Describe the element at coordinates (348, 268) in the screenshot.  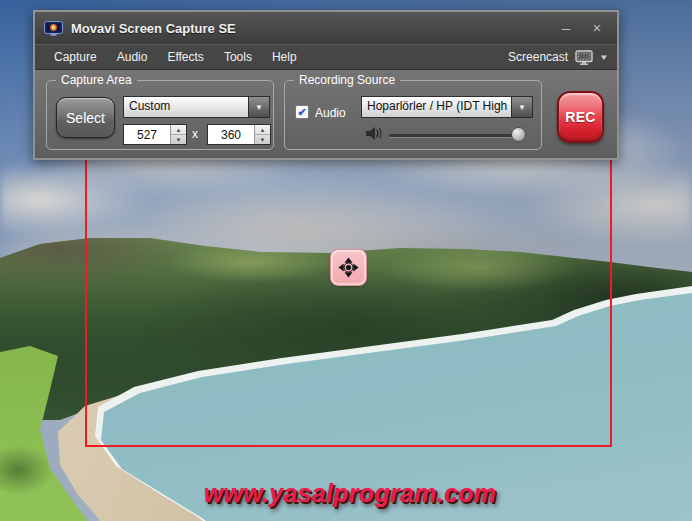
I see `capture-move-handle` at that location.